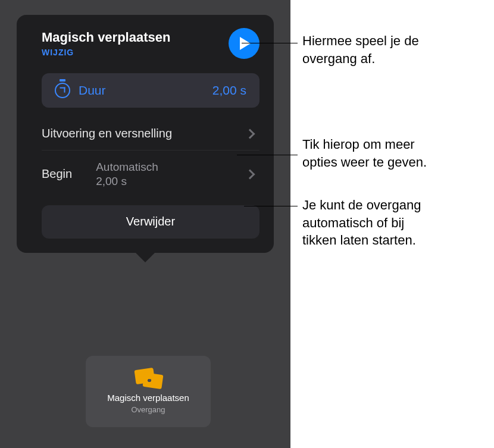  What do you see at coordinates (361, 50) in the screenshot?
I see `callout-play: Hiermee speel je de overgang af.` at bounding box center [361, 50].